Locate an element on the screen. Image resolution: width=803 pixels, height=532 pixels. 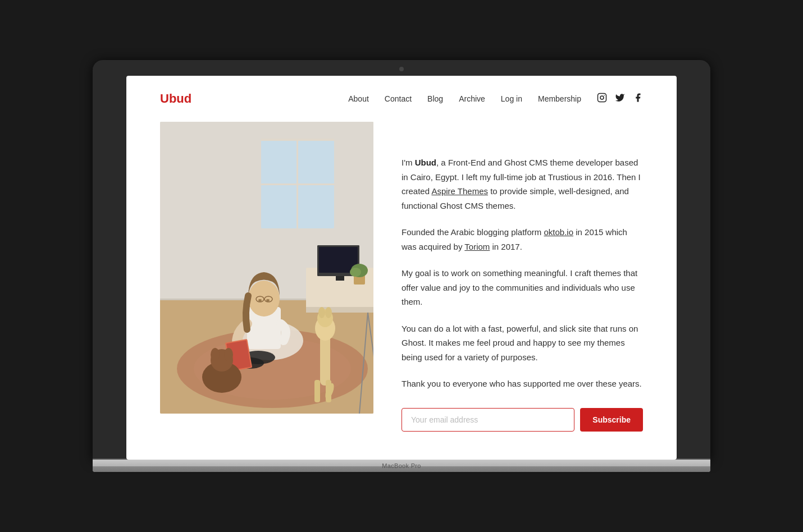
bio-paragraph-5: Thank you to everyone who has supported … is located at coordinates (522, 384).